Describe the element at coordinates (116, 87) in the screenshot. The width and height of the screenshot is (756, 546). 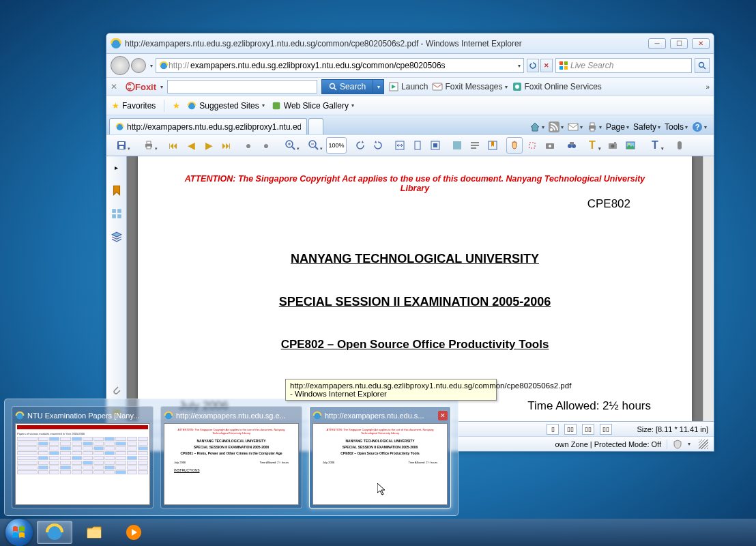
I see `foxit-bar-close: ✕` at that location.